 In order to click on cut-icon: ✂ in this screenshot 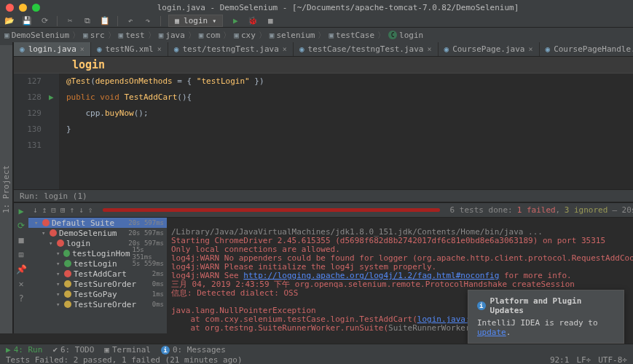, I will do `click(70, 21)`.